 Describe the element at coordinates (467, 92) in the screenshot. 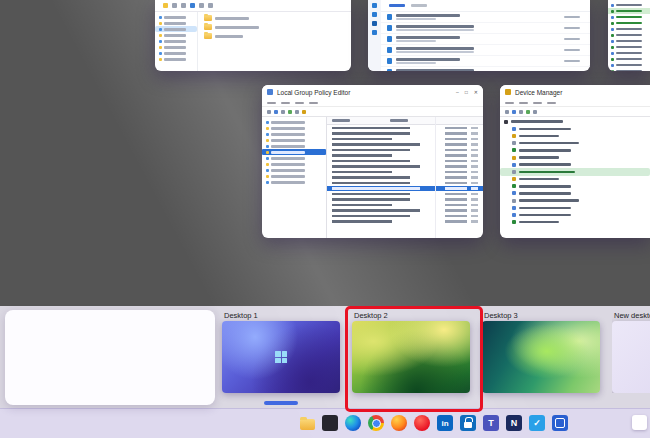

I see `window-controls: – □ ✕` at that location.